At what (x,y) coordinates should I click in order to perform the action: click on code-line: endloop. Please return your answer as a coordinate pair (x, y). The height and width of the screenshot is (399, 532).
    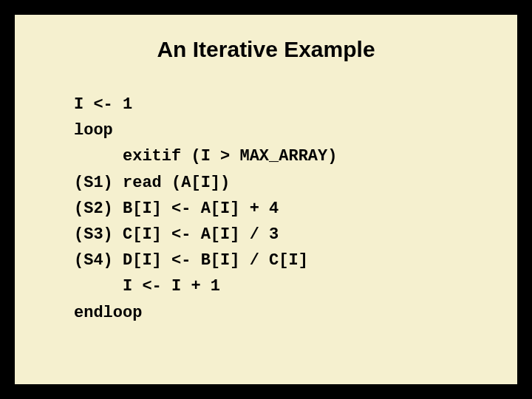
    Looking at the image, I should click on (108, 313).